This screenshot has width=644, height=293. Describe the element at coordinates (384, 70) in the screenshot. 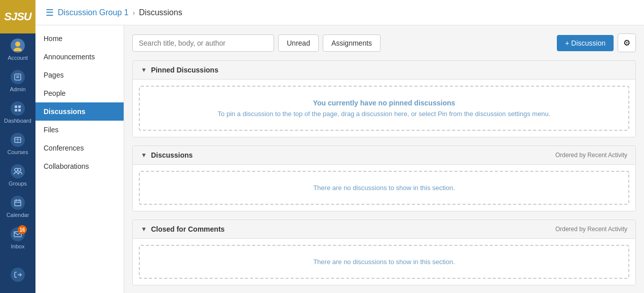

I see `pinned-section-header: ▼ Pinned Discussions` at that location.